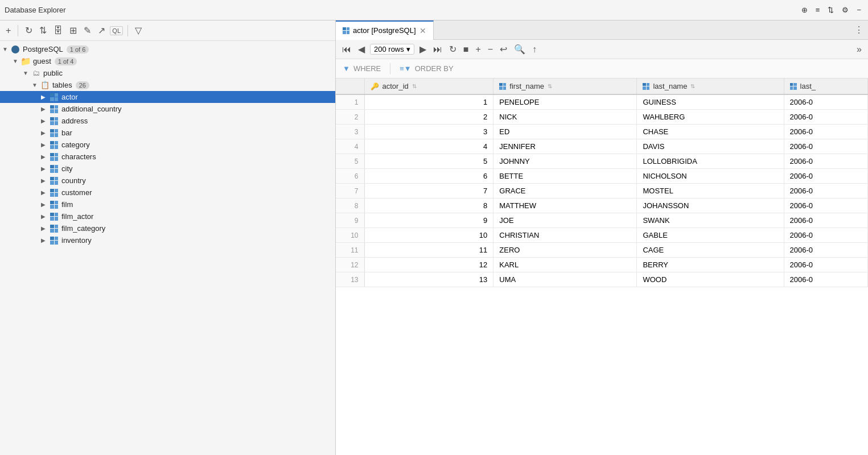 Image resolution: width=868 pixels, height=455 pixels. Describe the element at coordinates (602, 221) in the screenshot. I see `table-row: 9 9 JOE SWANK 2006-0` at that location.